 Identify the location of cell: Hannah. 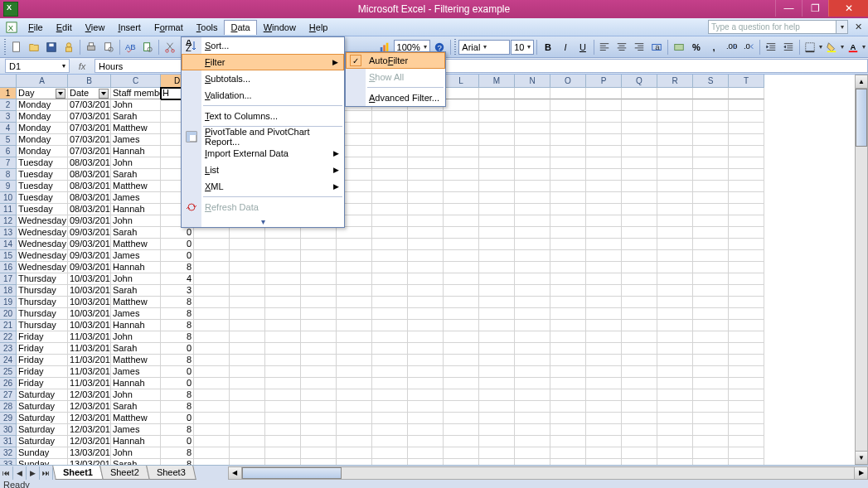
(136, 152).